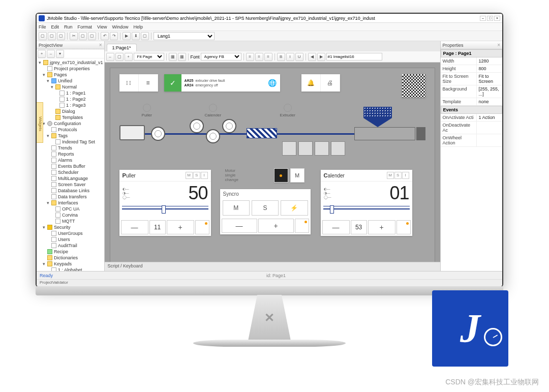 The height and width of the screenshot is (392, 549). I want to click on puller-num-input: 11, so click(158, 227).